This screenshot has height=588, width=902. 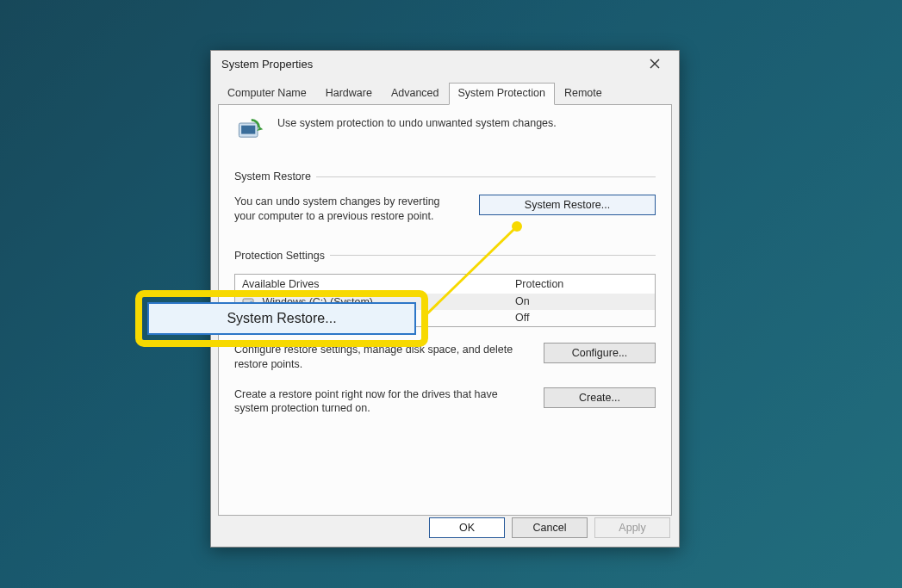 I want to click on window-title: System Properties, so click(x=267, y=64).